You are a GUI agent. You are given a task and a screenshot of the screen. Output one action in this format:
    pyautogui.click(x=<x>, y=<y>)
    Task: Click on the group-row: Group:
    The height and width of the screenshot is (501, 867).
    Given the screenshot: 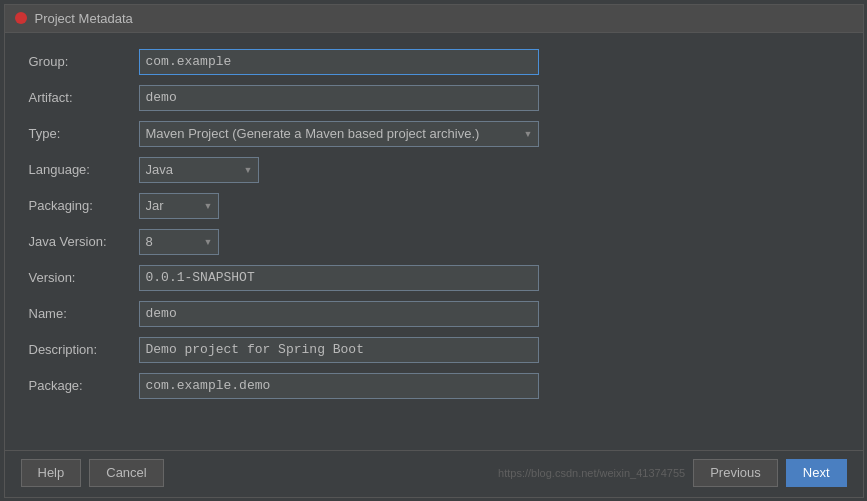 What is the action you would take?
    pyautogui.click(x=434, y=62)
    